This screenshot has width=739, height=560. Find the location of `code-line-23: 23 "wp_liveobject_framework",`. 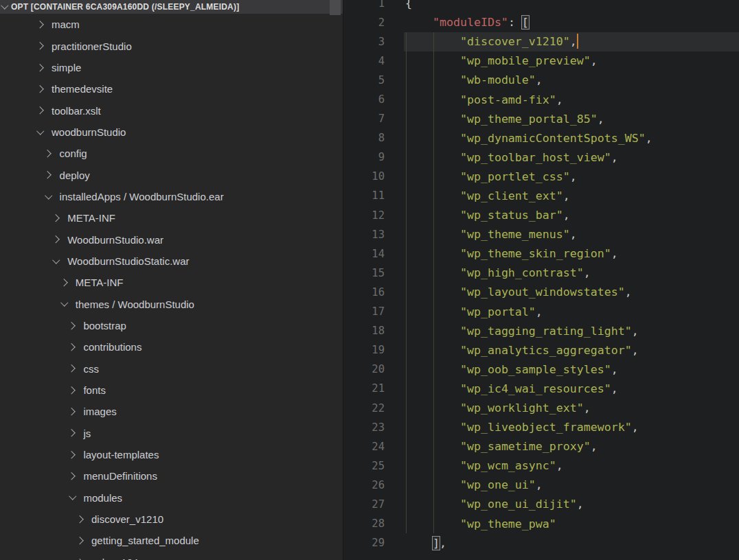

code-line-23: 23 "wp_liveobject_framework", is located at coordinates (541, 428).